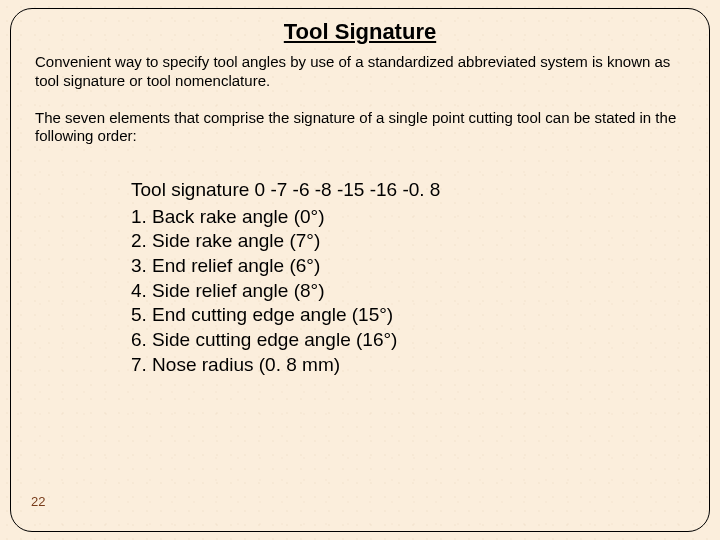 The height and width of the screenshot is (540, 720). I want to click on signature-item: 4. Side relief angle (8°), so click(408, 292).